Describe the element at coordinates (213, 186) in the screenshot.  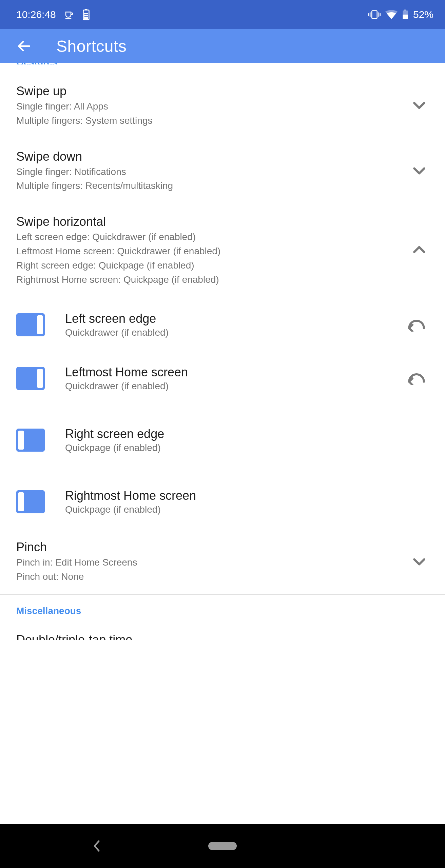
I see `row-sub: Multiple fingers: Recents/multitasking` at that location.